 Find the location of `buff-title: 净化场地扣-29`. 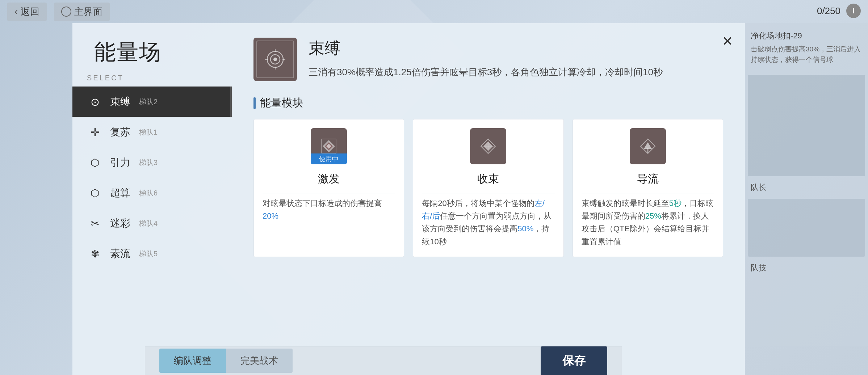

buff-title: 净化场地扣-29 is located at coordinates (806, 36).